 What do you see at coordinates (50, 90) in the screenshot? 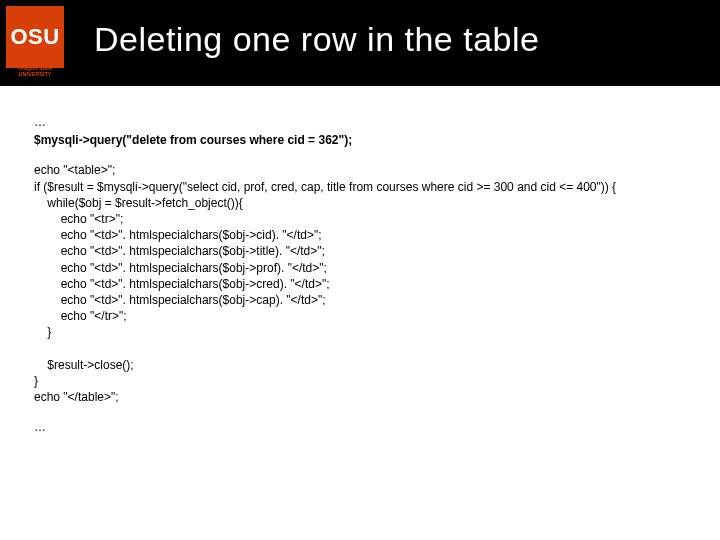
I see `logo-tagline: Extended Campus` at bounding box center [50, 90].